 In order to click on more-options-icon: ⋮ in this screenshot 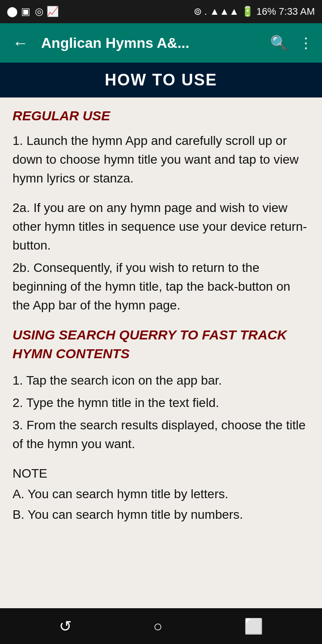, I will do `click(306, 43)`.